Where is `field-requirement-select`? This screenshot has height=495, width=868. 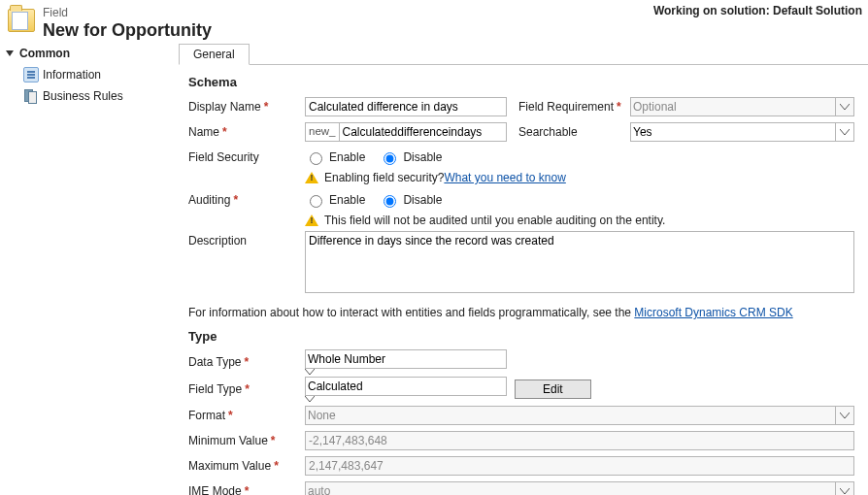 field-requirement-select is located at coordinates (742, 107).